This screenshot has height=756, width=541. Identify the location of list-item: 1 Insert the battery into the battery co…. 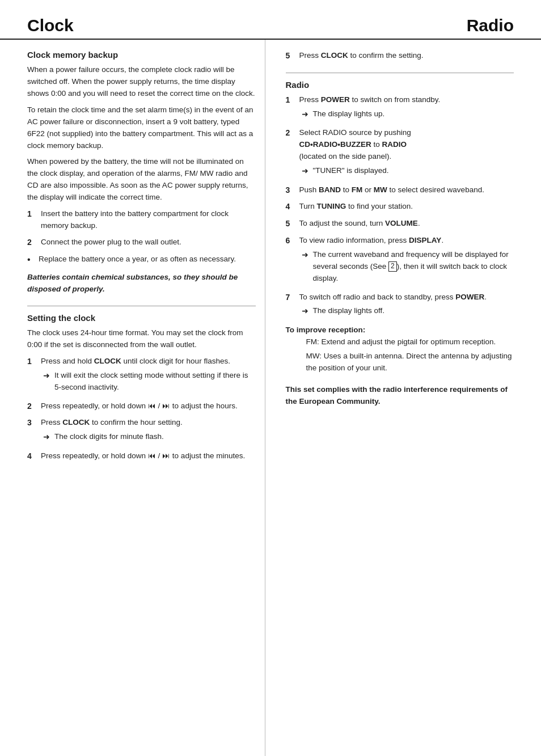
(142, 220).